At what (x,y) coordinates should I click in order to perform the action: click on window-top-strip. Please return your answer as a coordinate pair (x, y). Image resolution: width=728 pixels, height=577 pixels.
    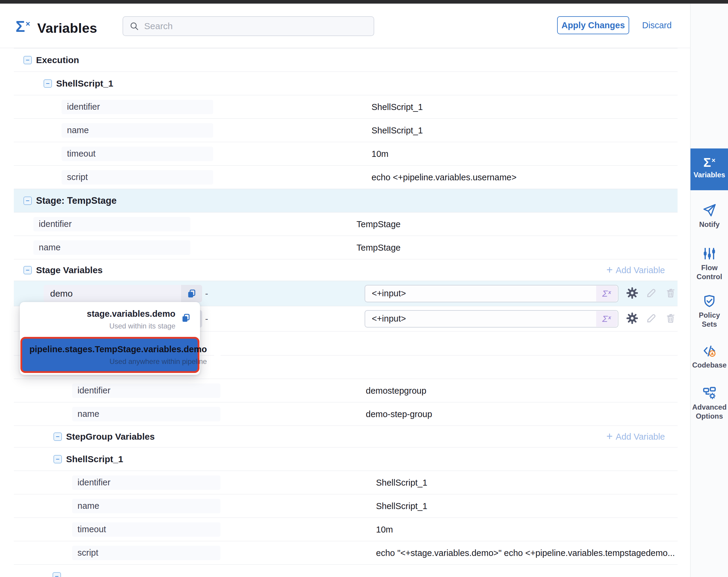
    Looking at the image, I should click on (364, 2).